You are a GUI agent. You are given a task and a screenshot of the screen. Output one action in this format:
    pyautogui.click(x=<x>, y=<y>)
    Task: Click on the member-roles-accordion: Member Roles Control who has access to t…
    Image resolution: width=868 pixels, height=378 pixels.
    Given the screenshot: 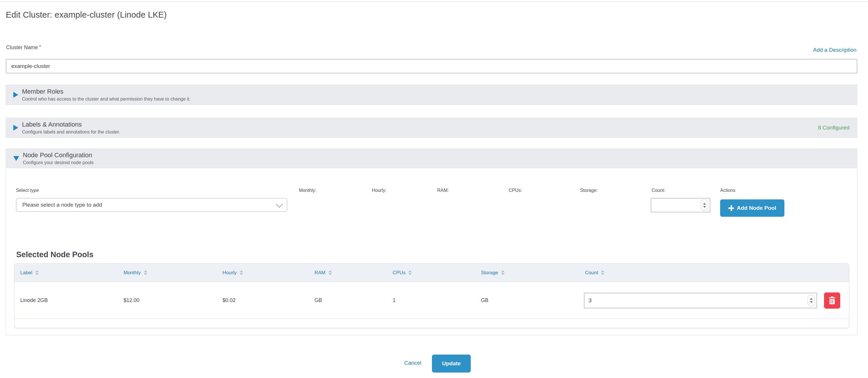 What is the action you would take?
    pyautogui.click(x=431, y=95)
    